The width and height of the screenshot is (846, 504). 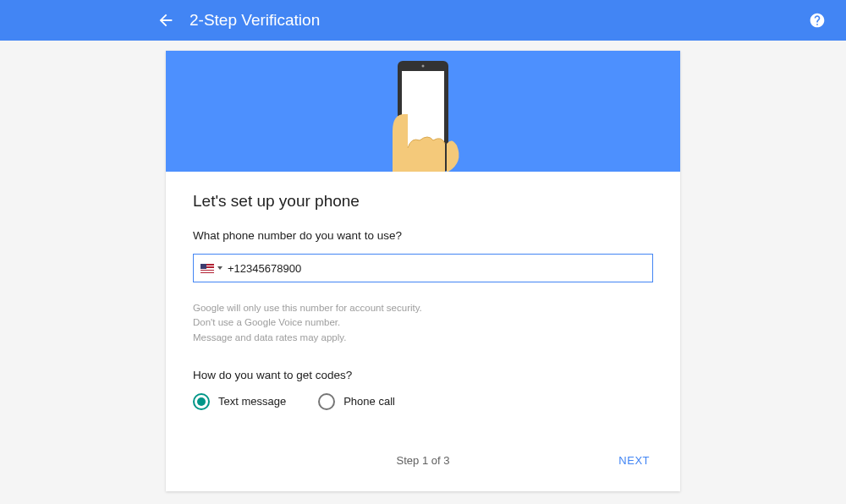 I want to click on chevron-down-icon, so click(x=220, y=268).